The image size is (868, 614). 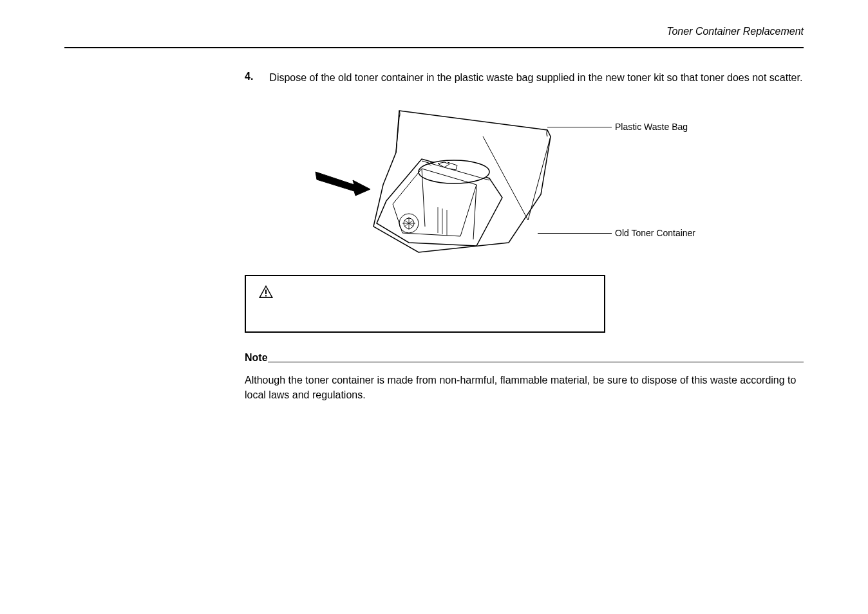 What do you see at coordinates (266, 293) in the screenshot?
I see `warning-icon` at bounding box center [266, 293].